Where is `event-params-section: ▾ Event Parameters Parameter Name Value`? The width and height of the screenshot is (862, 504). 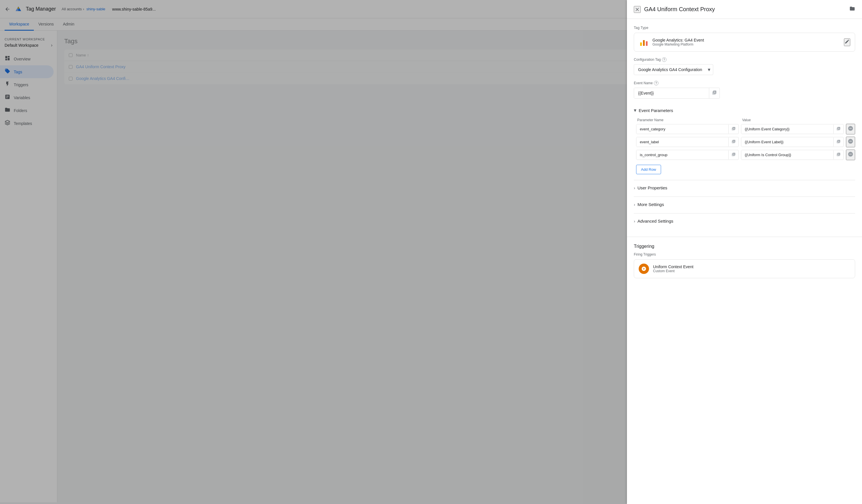 event-params-section: ▾ Event Parameters Parameter Name Value is located at coordinates (744, 140).